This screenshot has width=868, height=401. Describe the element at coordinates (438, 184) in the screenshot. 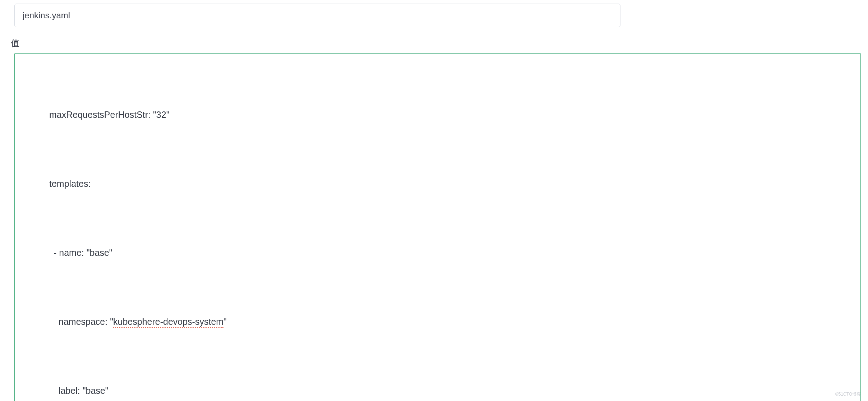

I see `yaml-line-templates: templates:` at that location.